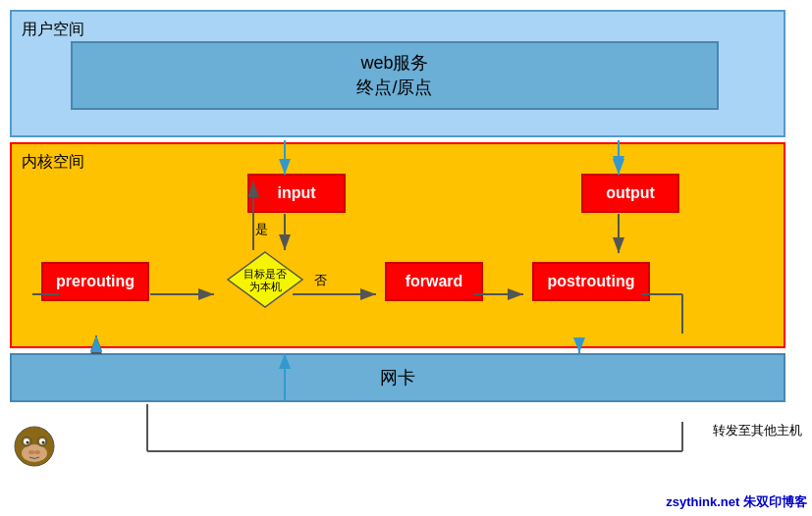 Image resolution: width=812 pixels, height=516 pixels. Describe the element at coordinates (53, 163) in the screenshot. I see `kernel-space-label: 内核空间` at that location.